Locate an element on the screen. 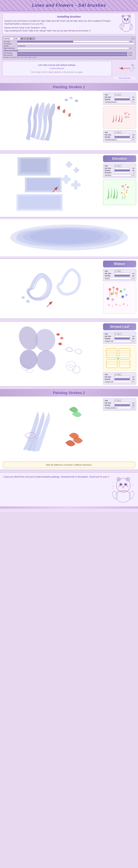  rib-size-val: 44.0 is located at coordinates (120, 271).